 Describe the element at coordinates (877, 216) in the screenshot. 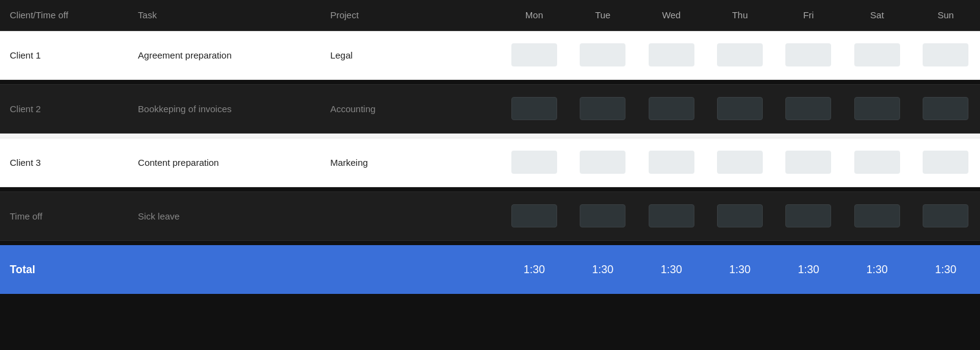

I see `timeoff-sat-cell` at that location.